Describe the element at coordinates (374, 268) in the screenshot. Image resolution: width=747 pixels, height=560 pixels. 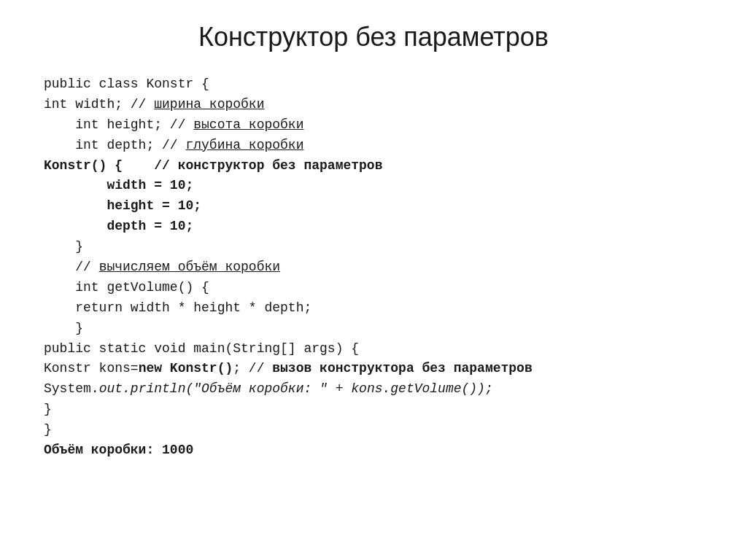
I see `code-line-10: // вычисляем объём коробки` at that location.